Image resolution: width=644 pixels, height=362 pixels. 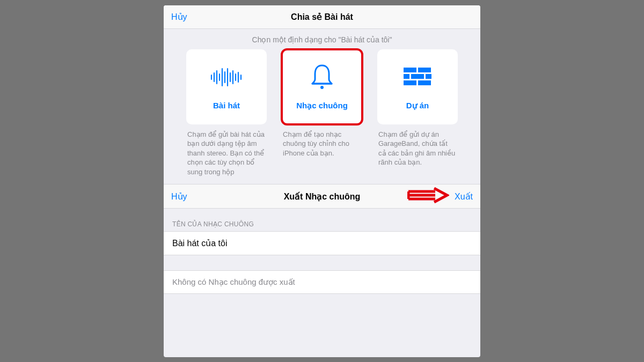 What do you see at coordinates (322, 142) in the screenshot?
I see `format-card-desc: Chạm để tạo nhạc chuông tùy chỉnh cho iP…` at bounding box center [322, 142].